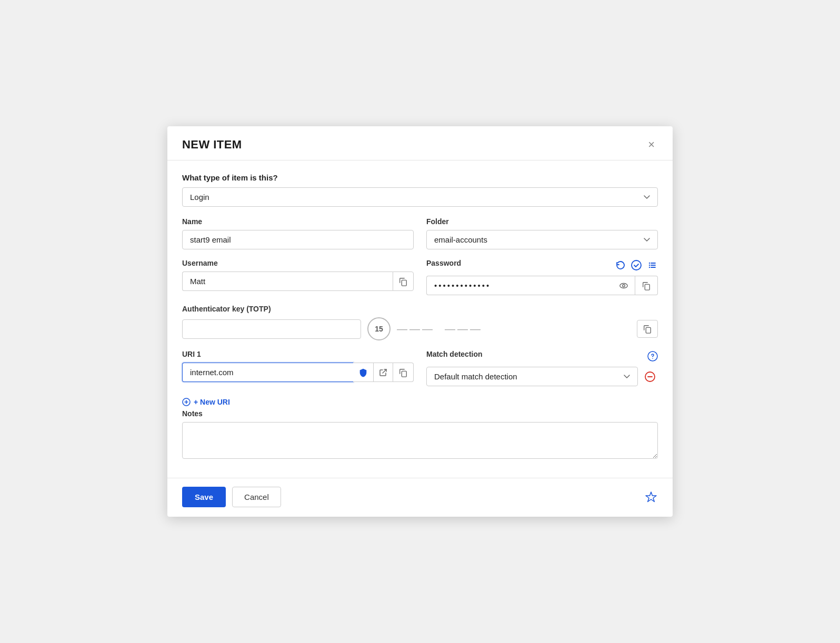 The height and width of the screenshot is (643, 840). I want to click on new-uri-button: + New URI, so click(206, 402).